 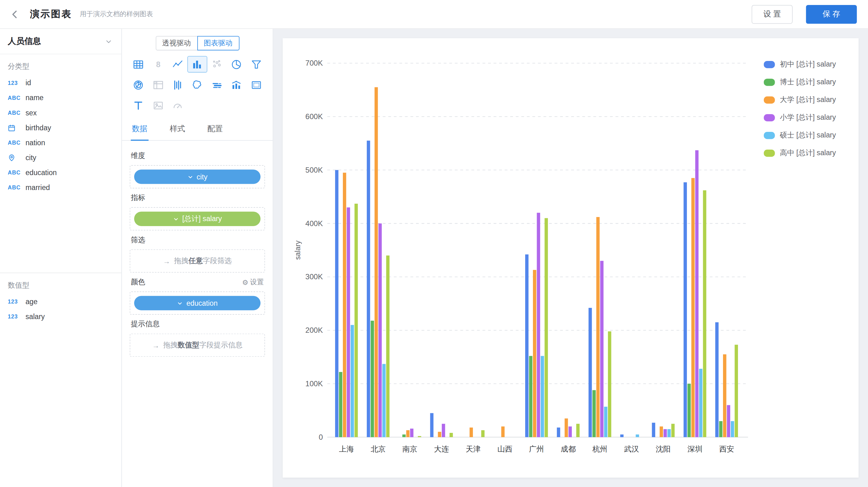 What do you see at coordinates (197, 261) in the screenshot?
I see `filter-dropzone: → 拖拽任意字段筛选` at bounding box center [197, 261].